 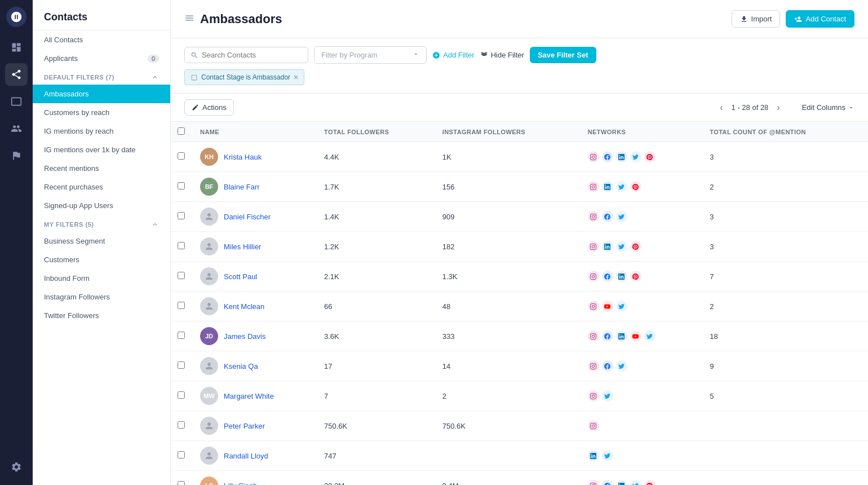 I want to click on mention-count: 3, so click(x=786, y=217).